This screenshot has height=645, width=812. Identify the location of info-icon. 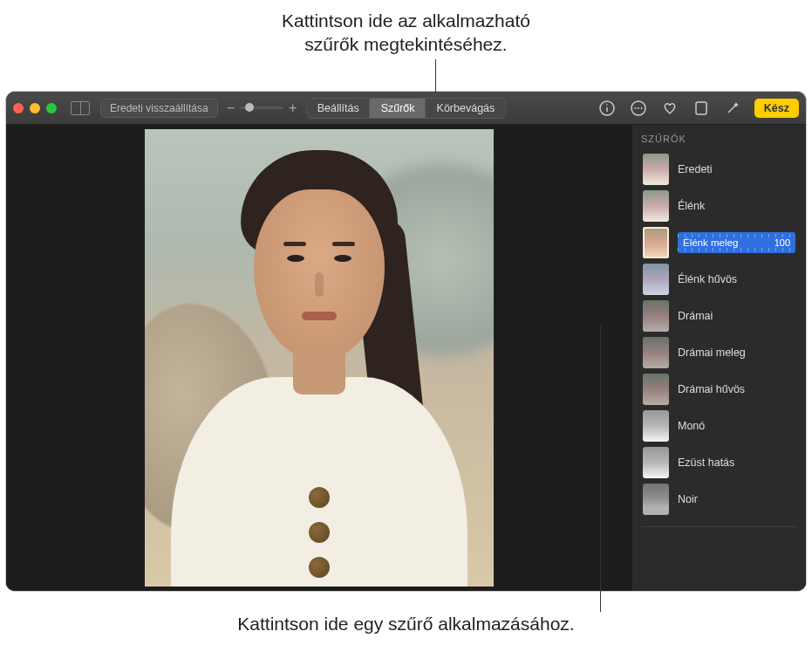
(607, 108).